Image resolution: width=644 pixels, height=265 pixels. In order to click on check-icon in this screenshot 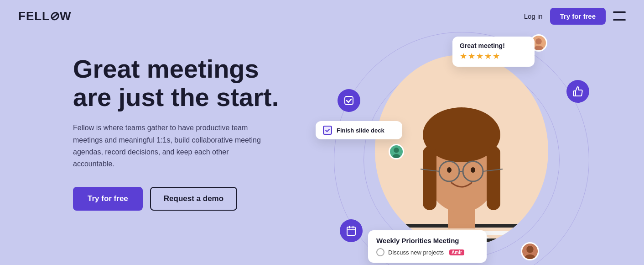, I will do `click(349, 101)`.